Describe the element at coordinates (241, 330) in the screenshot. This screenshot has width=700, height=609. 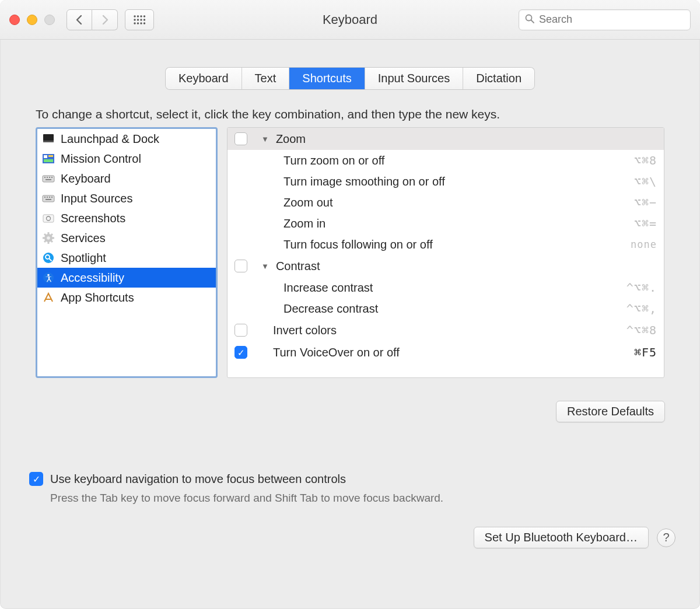
I see `invert-colors-checkbox` at that location.